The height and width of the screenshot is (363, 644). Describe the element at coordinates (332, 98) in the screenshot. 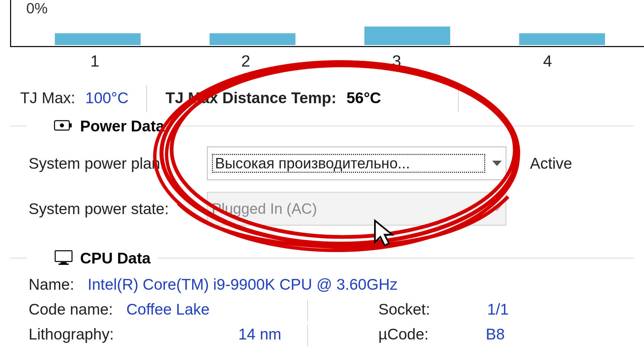

I see `temperature-info-row: TJ Max: 100°C TJ Max Distance Temp: 56°C` at that location.